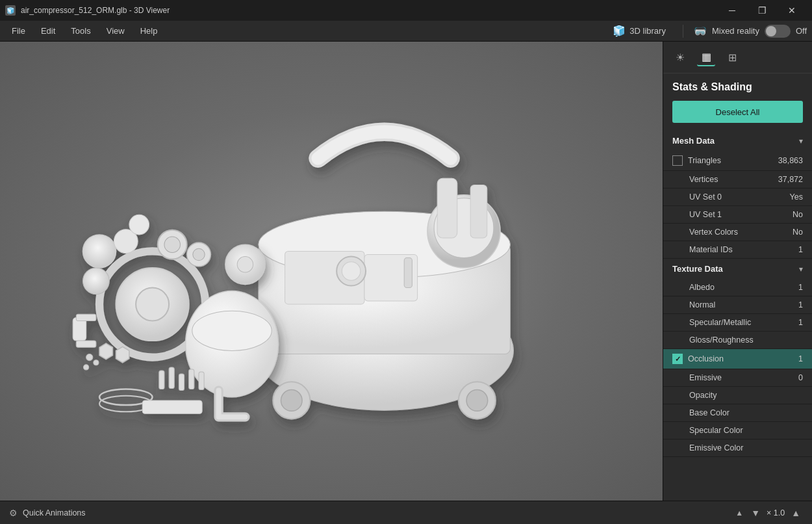 The width and height of the screenshot is (812, 524). I want to click on triangles-value: 38,863, so click(791, 161).